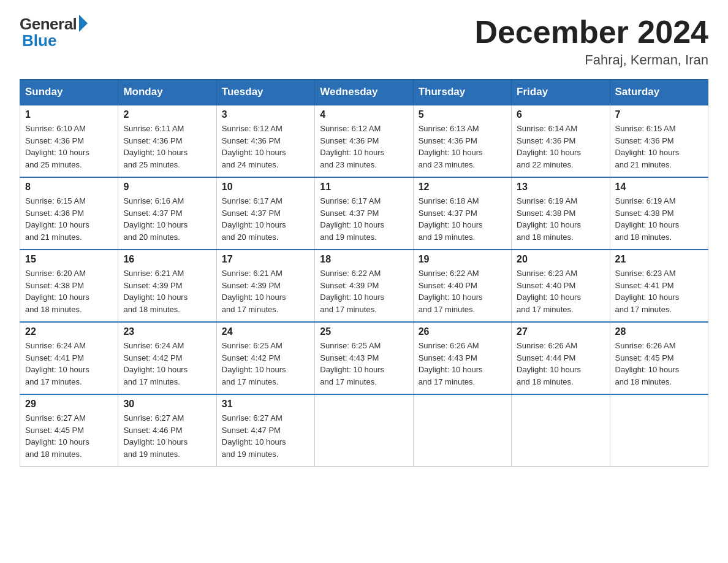  What do you see at coordinates (462, 259) in the screenshot?
I see `day-number: 19` at bounding box center [462, 259].